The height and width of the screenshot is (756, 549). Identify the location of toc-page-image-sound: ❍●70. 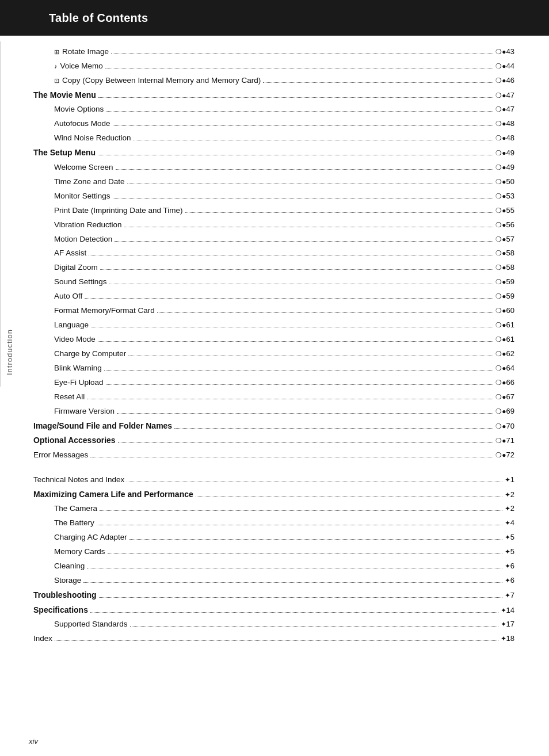
(505, 426).